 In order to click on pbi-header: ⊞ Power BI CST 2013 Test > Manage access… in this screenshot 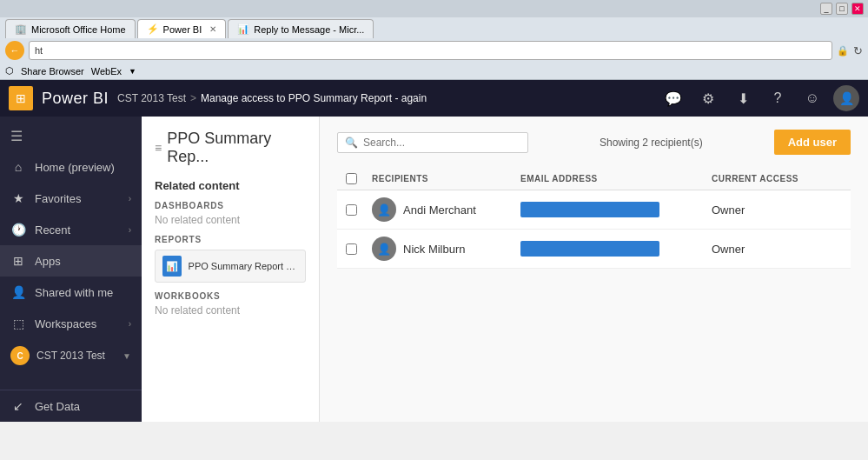, I will do `click(434, 98)`.